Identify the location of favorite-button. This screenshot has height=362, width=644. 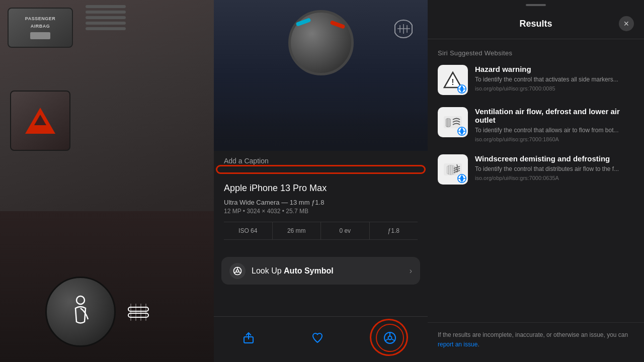
(317, 338).